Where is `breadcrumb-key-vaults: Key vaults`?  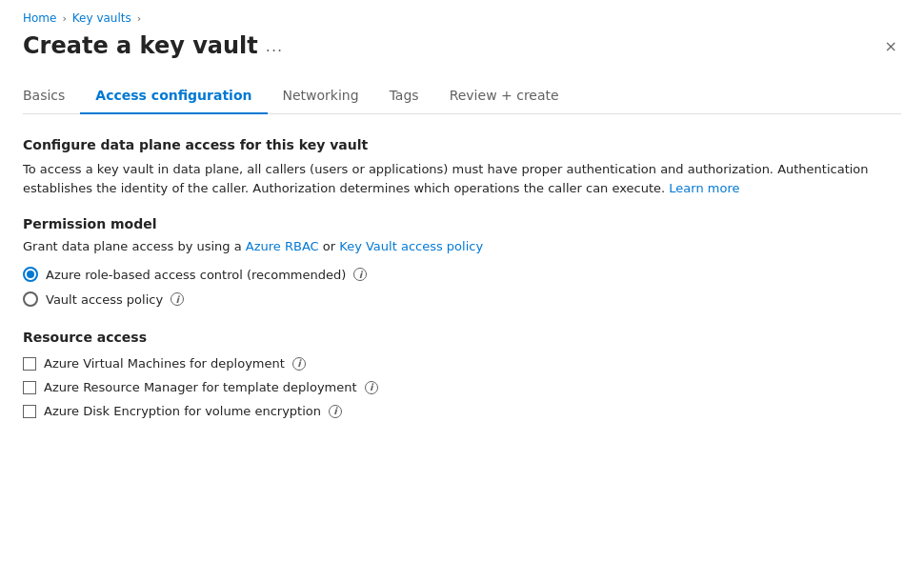
breadcrumb-key-vaults: Key vaults is located at coordinates (102, 18).